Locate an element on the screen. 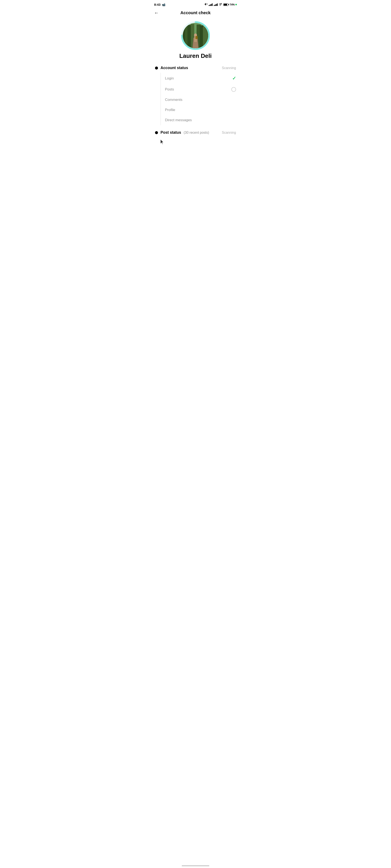 This screenshot has width=391, height=868. post-status-section: Post status (30 recent posts) Scanning is located at coordinates (196, 138).